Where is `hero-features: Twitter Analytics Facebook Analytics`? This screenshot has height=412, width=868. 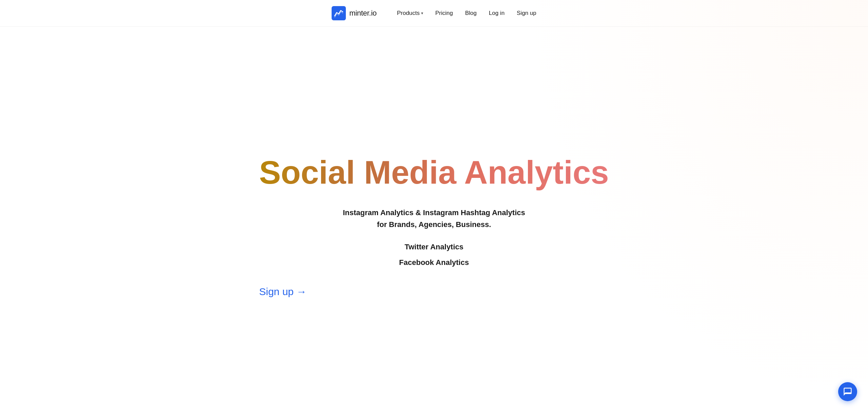 hero-features: Twitter Analytics Facebook Analytics is located at coordinates (434, 255).